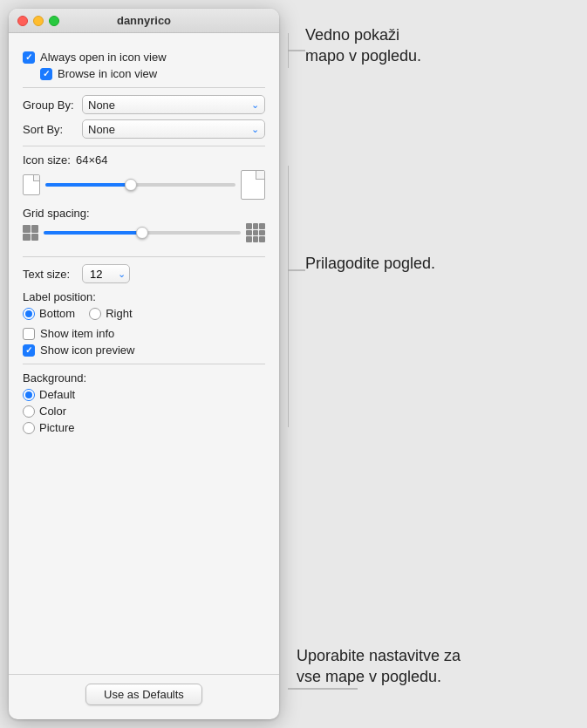 This screenshot has height=728, width=587. I want to click on radio-color-item: Color, so click(144, 412).